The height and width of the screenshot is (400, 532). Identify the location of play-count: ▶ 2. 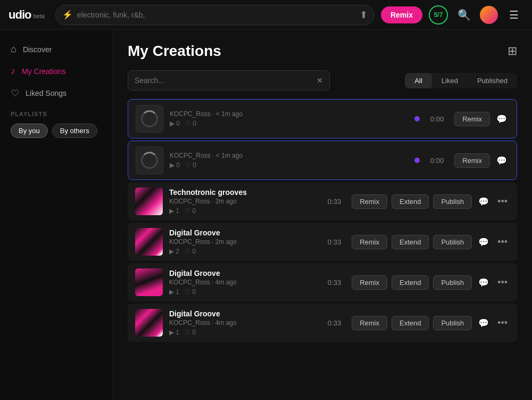
(174, 251).